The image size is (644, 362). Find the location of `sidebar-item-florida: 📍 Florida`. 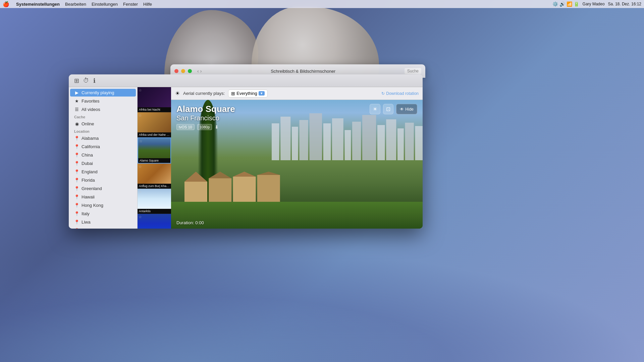

sidebar-item-florida: 📍 Florida is located at coordinates (103, 180).